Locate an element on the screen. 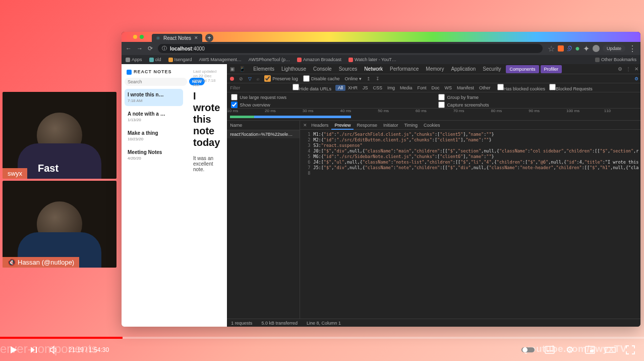  filter-type: Img is located at coordinates (391, 88).